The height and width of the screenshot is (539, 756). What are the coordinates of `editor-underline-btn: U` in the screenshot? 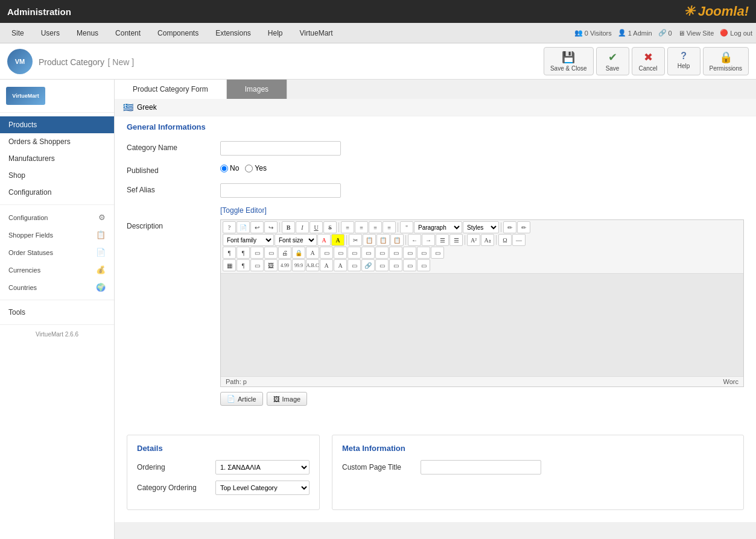 It's located at (316, 227).